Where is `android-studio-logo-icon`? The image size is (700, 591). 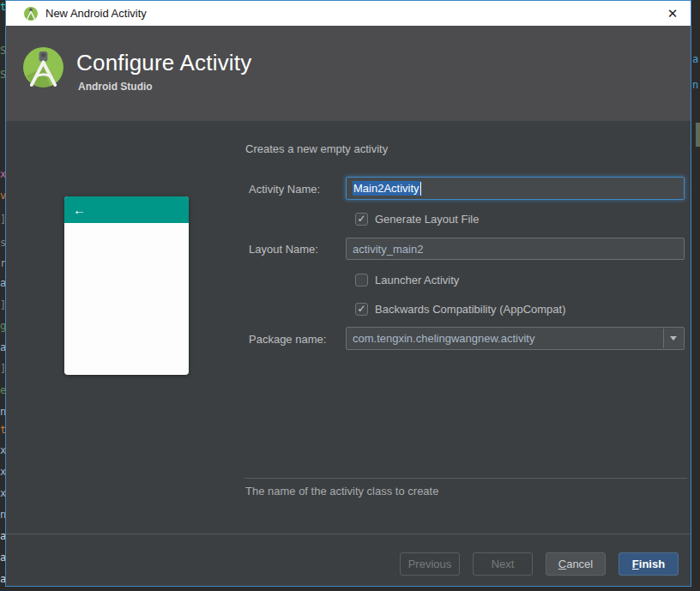
android-studio-logo-icon is located at coordinates (43, 67).